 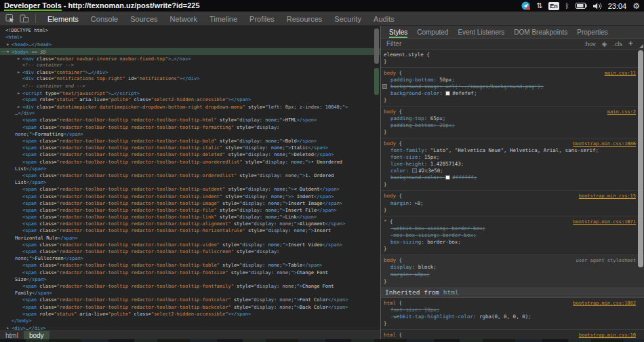 I want to click on tab-resources: Resources, so click(x=305, y=19).